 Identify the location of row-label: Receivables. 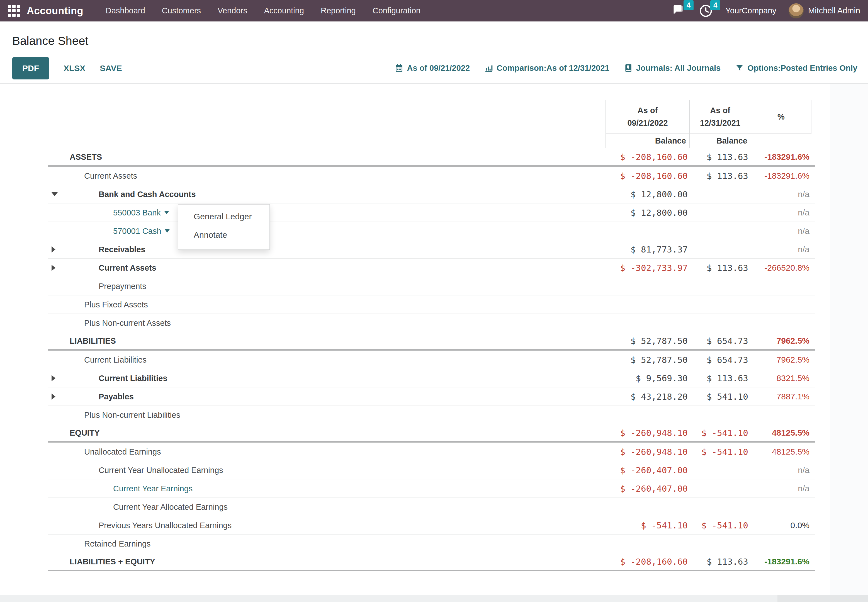
(122, 249).